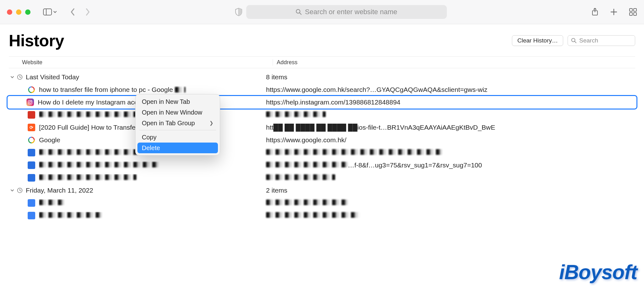 This screenshot has width=644, height=287. What do you see at coordinates (239, 12) in the screenshot?
I see `privacy-shield-icon` at bounding box center [239, 12].